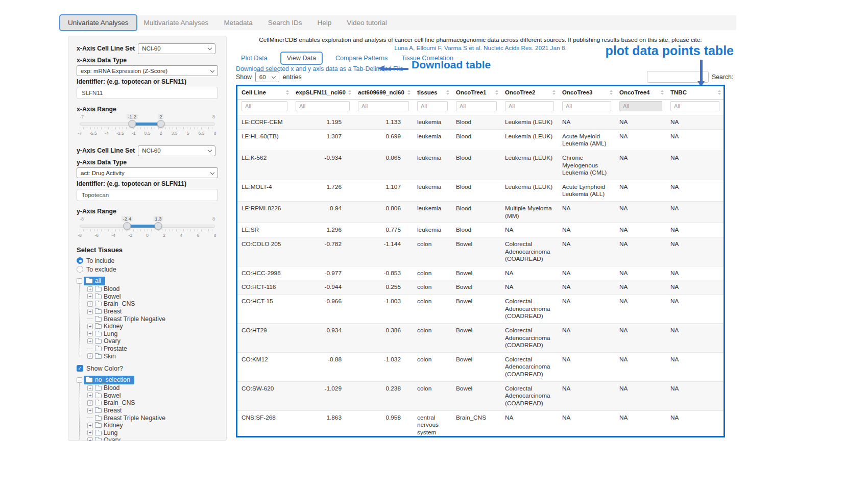 Image resolution: width=868 pixels, height=488 pixels. Describe the element at coordinates (529, 93) in the screenshot. I see `column-header-oncotree2: OncoTree2` at that location.